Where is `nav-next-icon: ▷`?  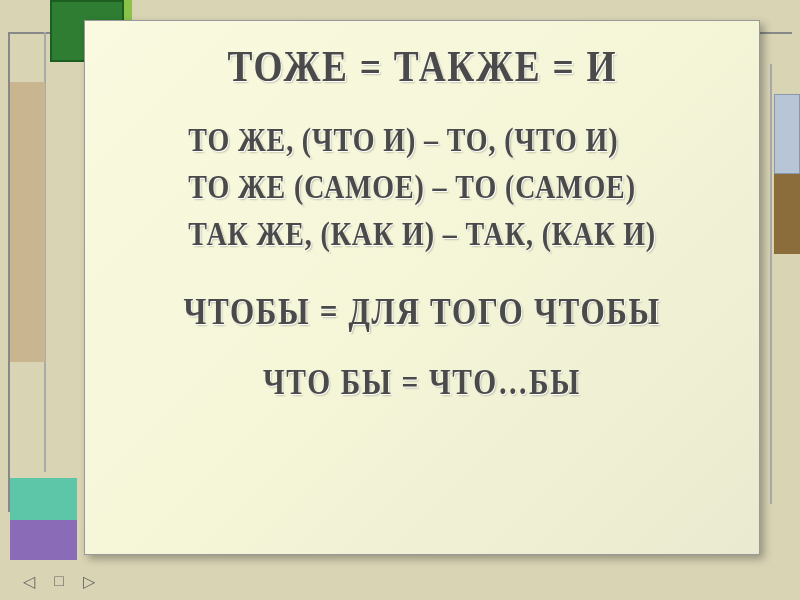 nav-next-icon: ▷ is located at coordinates (89, 581).